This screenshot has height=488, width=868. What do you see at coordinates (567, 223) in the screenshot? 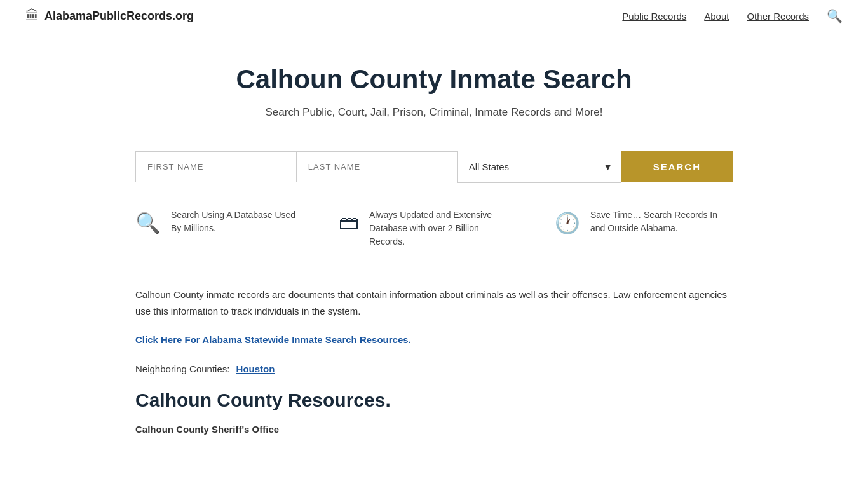
I see `clock-feature-icon: 🕐` at bounding box center [567, 223].